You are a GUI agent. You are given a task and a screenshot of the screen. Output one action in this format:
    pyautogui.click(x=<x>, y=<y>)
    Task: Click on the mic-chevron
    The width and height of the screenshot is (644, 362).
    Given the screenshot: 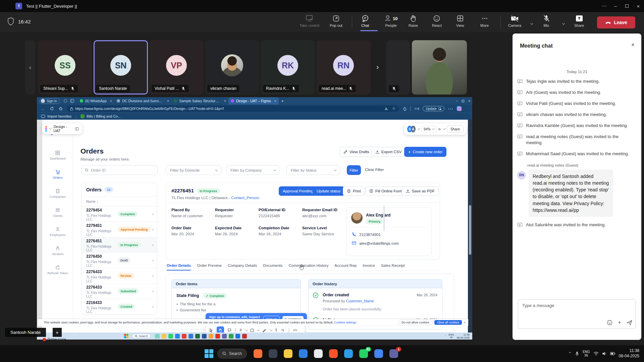 What is the action you would take?
    pyautogui.click(x=563, y=23)
    